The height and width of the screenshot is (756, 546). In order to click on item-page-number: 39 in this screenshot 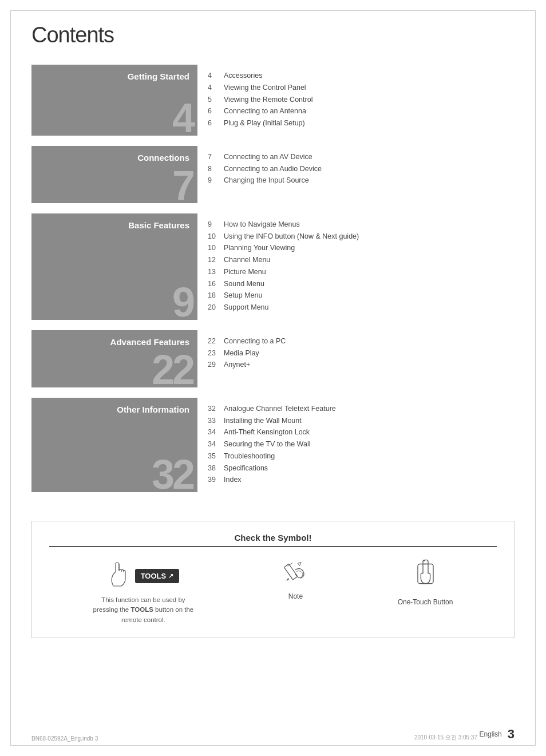, I will do `click(216, 480)`.